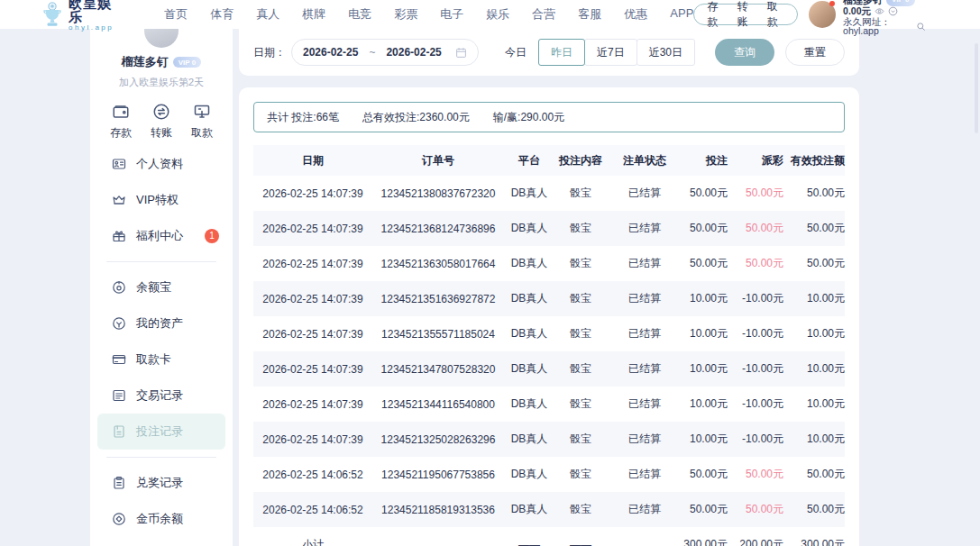 The width and height of the screenshot is (980, 546). Describe the element at coordinates (406, 14) in the screenshot. I see `nav-item-5: 彩票` at that location.